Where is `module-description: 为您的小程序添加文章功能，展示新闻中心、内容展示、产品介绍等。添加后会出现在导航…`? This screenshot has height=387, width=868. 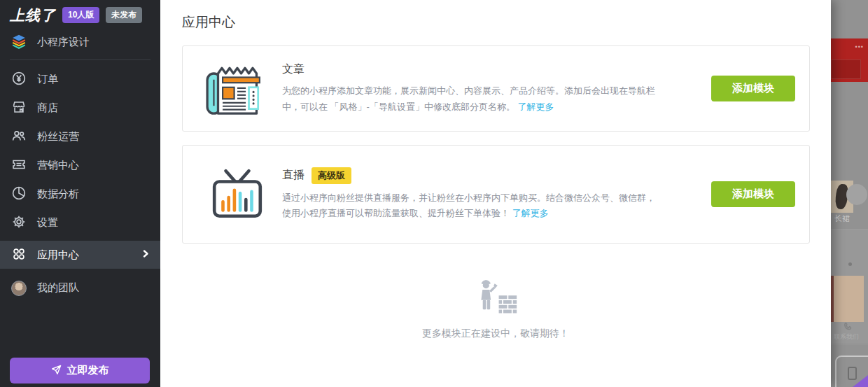 module-description: 为您的小程序添加文章功能，展示新闻中心、内容展示、产品介绍等。添加后会出现在导航… is located at coordinates (471, 99).